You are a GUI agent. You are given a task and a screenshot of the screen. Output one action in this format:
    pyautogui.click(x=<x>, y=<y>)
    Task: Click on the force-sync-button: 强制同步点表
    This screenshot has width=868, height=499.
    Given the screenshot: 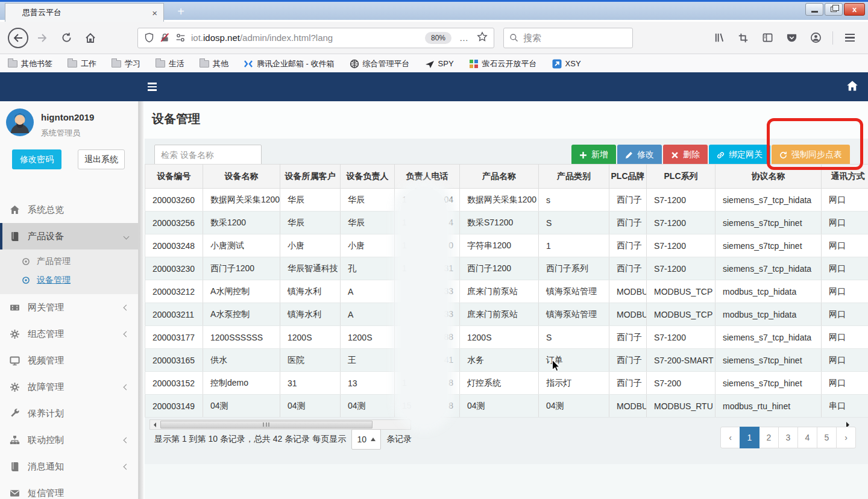 What is the action you would take?
    pyautogui.click(x=811, y=155)
    